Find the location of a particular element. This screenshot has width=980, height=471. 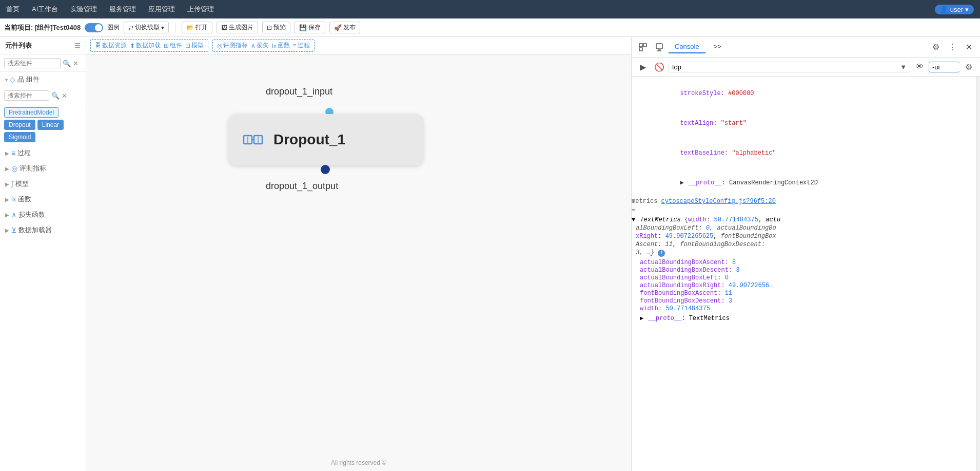

tag-linear: Linear is located at coordinates (50, 125).